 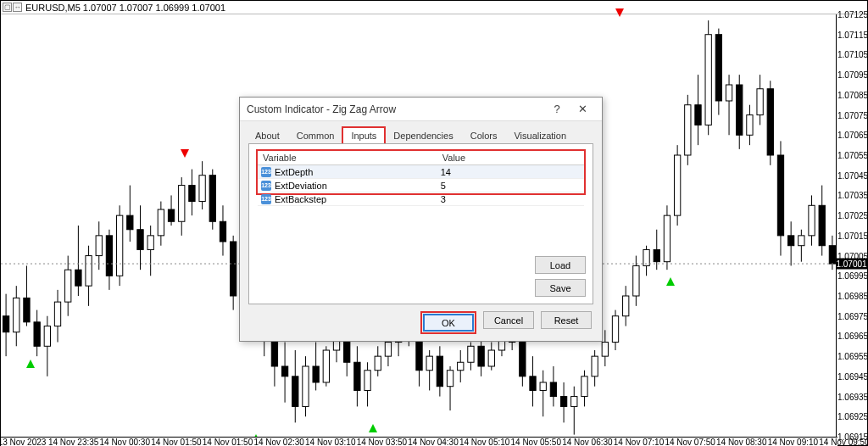 I want to click on y-tick: 1.07015, so click(x=851, y=236).